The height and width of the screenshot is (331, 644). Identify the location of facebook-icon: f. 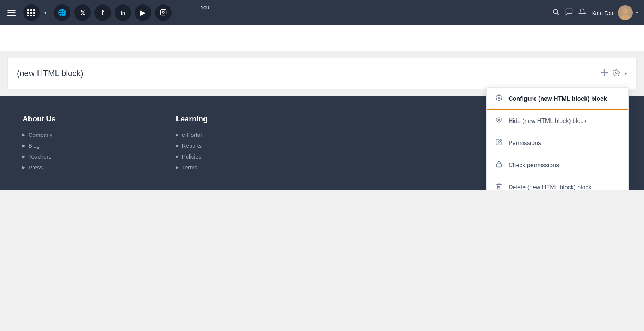
(103, 13).